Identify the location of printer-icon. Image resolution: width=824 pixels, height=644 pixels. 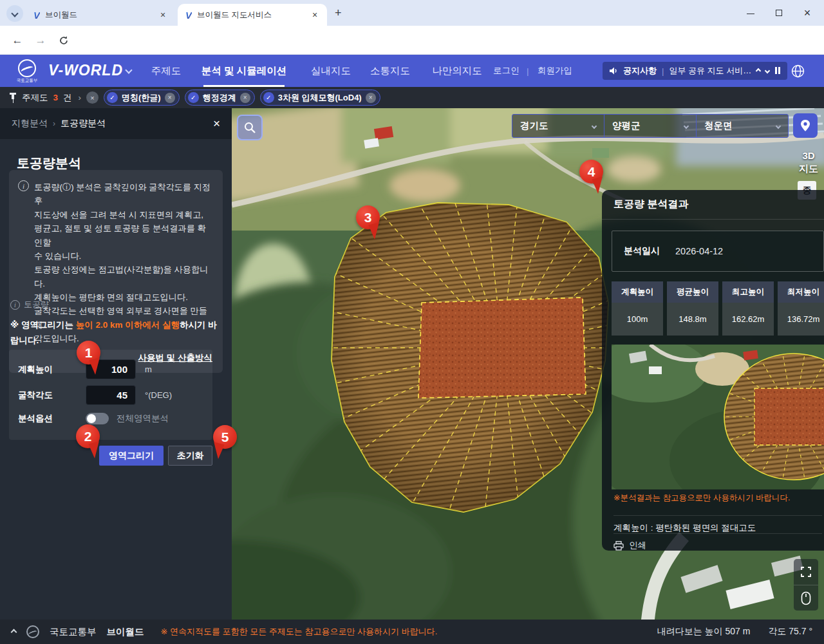
(619, 546).